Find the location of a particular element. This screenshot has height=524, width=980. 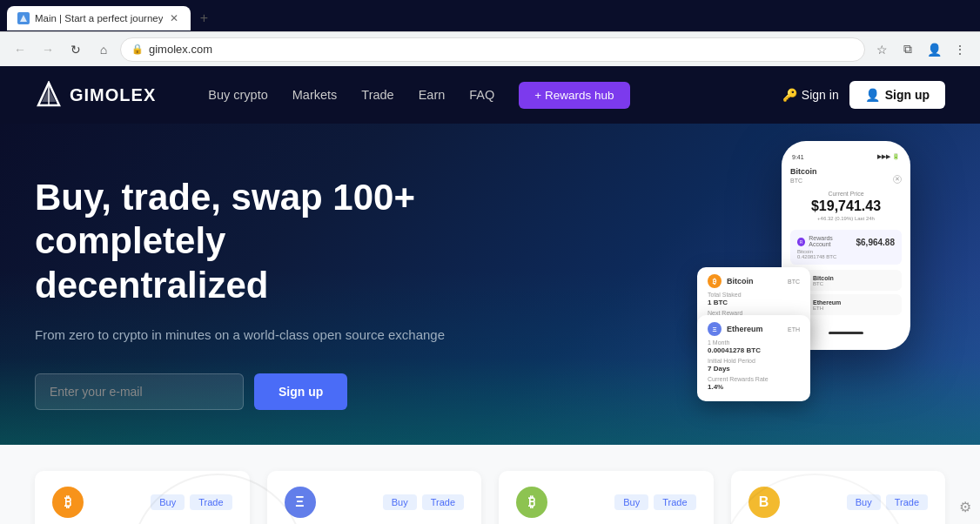

nav-buy-crypto: Buy crypto is located at coordinates (238, 95).